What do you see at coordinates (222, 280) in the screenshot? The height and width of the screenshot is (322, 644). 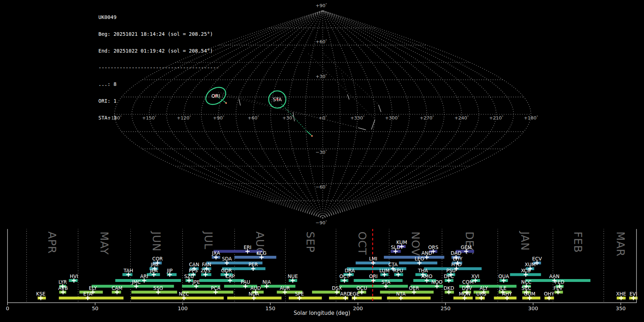 I see `shower-bar-cap` at bounding box center [222, 280].